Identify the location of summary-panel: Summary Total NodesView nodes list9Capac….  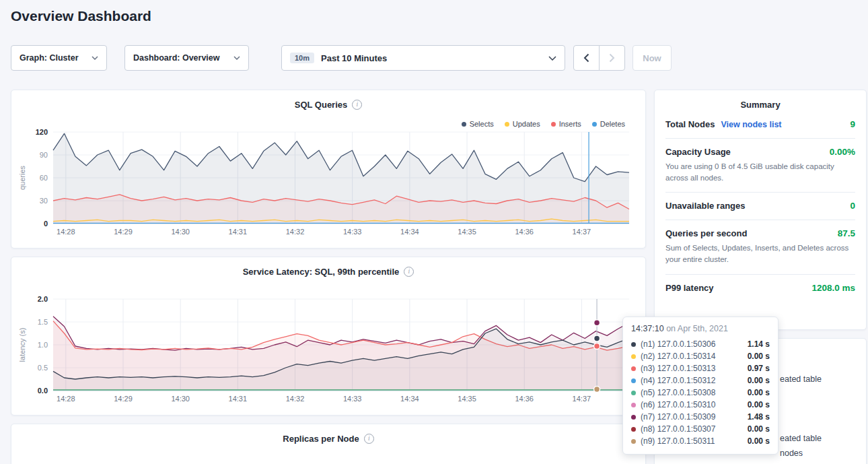
(760, 210).